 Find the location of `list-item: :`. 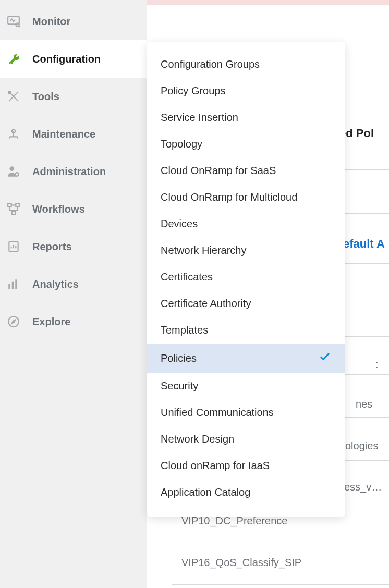

list-item: : is located at coordinates (382, 365).